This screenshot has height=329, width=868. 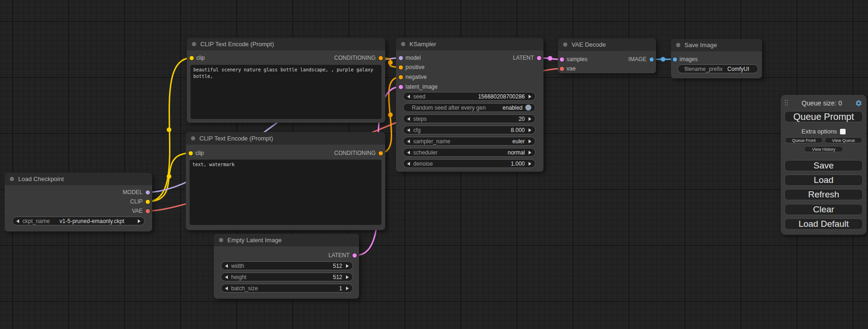 I want to click on latent-image-input-dot, so click(x=401, y=87).